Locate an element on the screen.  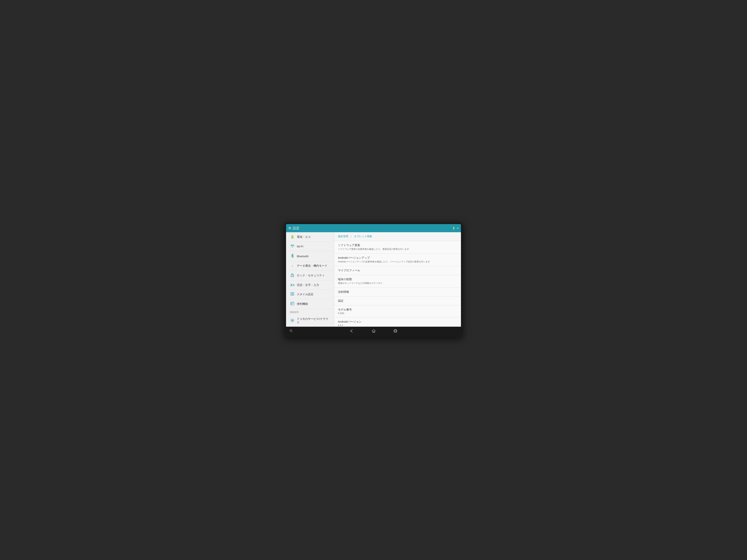
sidebar-item-docomo-label: ドコモのサービス/クラウド is located at coordinates (313, 321).